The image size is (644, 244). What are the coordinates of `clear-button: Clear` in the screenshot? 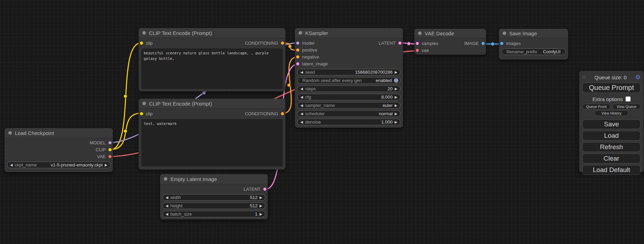 It's located at (611, 159).